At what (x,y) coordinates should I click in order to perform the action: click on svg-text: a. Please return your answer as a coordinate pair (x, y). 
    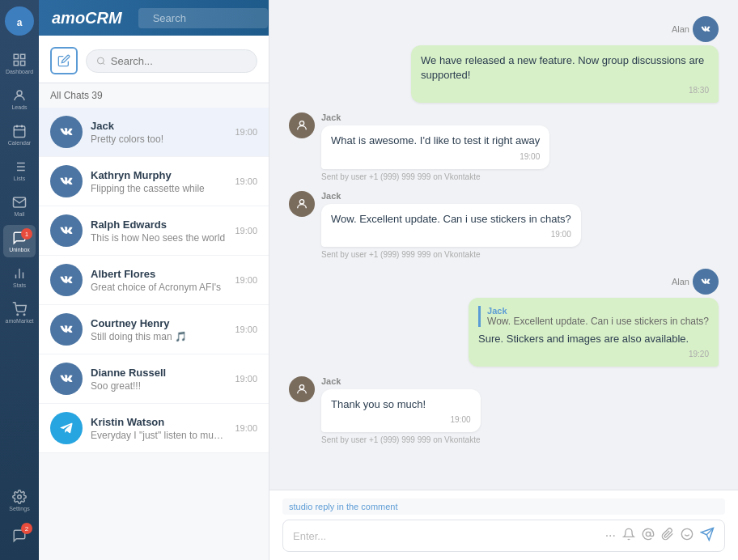
    Looking at the image, I should click on (19, 23).